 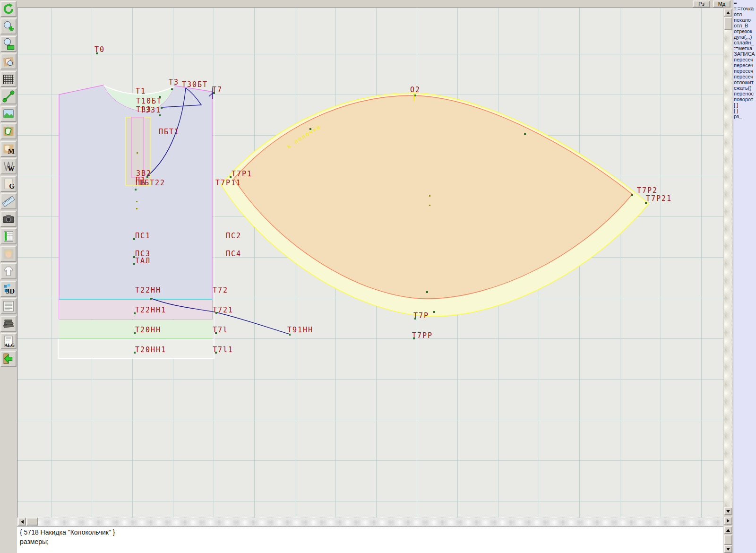 What do you see at coordinates (9, 96) in the screenshot?
I see `measure-line-button` at bounding box center [9, 96].